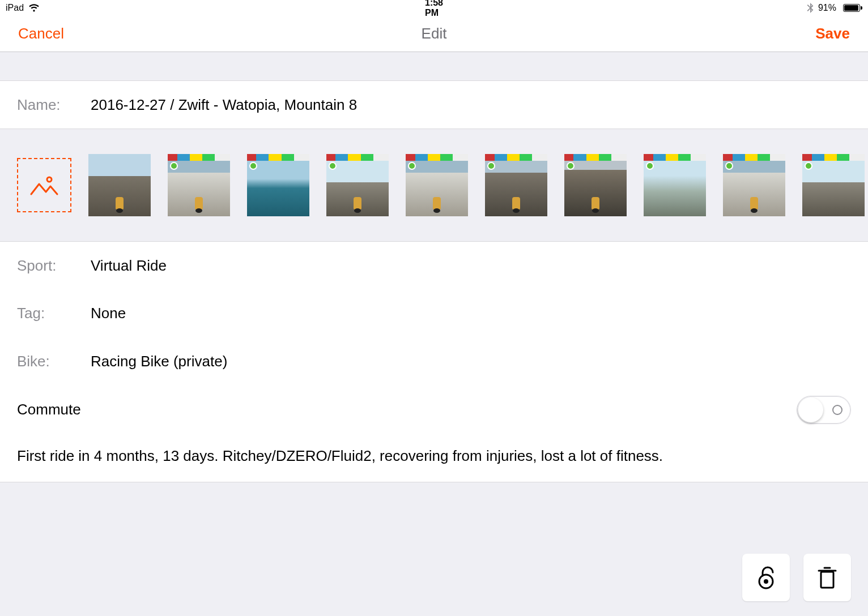 The width and height of the screenshot is (868, 616). What do you see at coordinates (434, 66) in the screenshot?
I see `section-gap` at bounding box center [434, 66].